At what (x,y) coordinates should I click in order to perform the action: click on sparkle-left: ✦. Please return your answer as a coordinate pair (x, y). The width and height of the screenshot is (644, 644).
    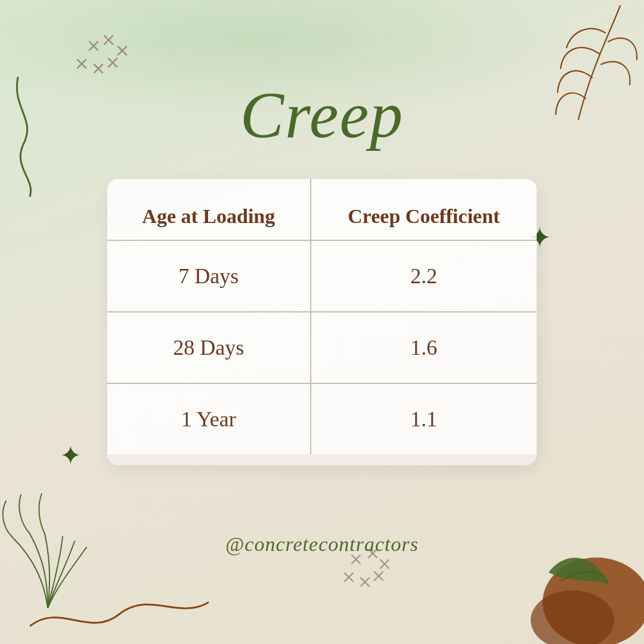
    Looking at the image, I should click on (70, 456).